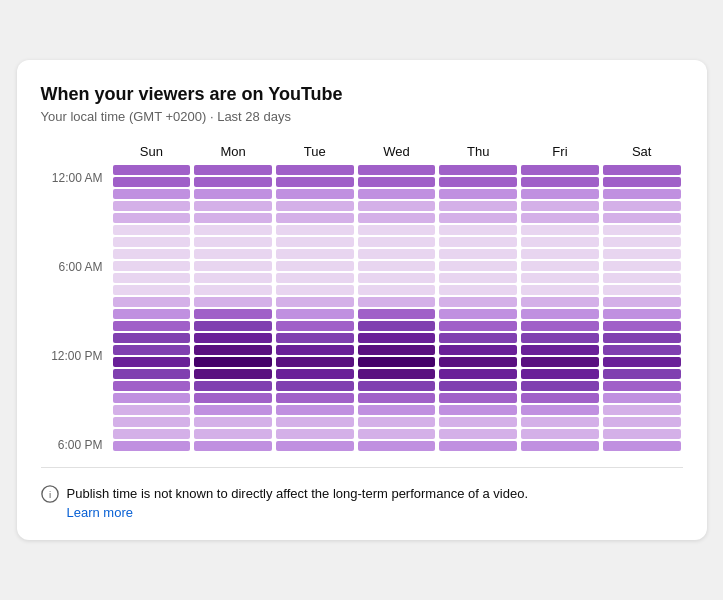  What do you see at coordinates (298, 512) in the screenshot?
I see `learn-more-link: Learn more` at bounding box center [298, 512].